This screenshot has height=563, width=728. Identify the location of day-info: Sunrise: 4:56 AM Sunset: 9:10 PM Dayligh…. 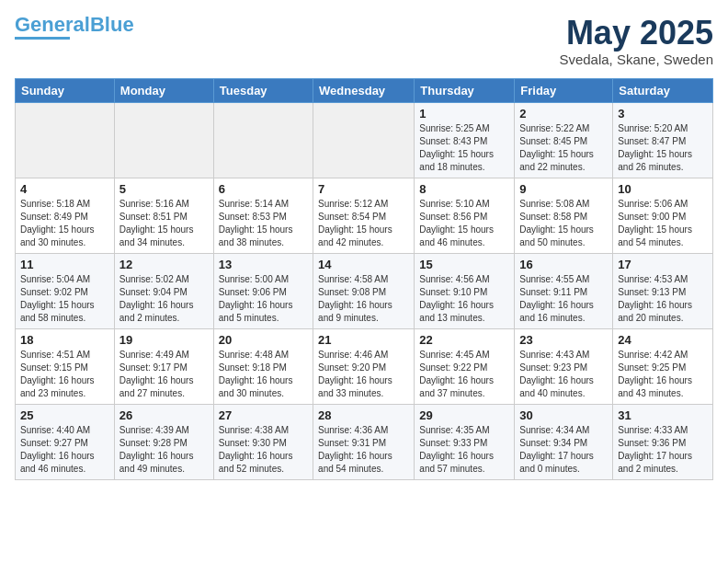
(464, 299).